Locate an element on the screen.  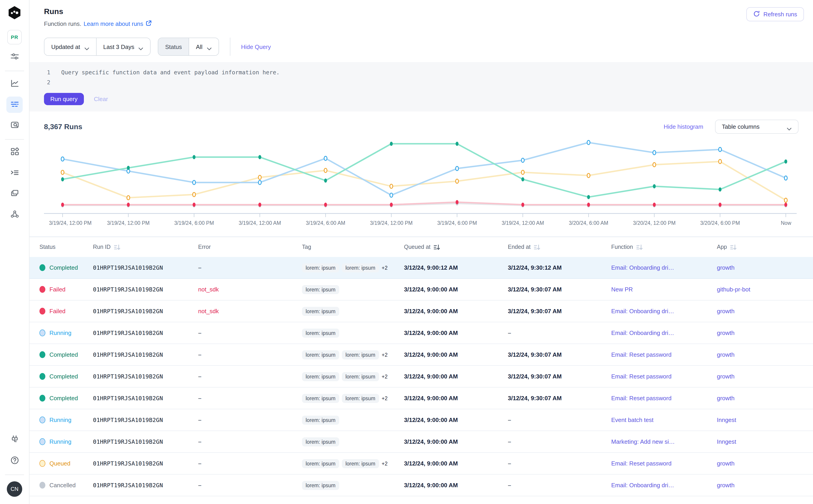
sidebar-item-metrics is located at coordinates (15, 84).